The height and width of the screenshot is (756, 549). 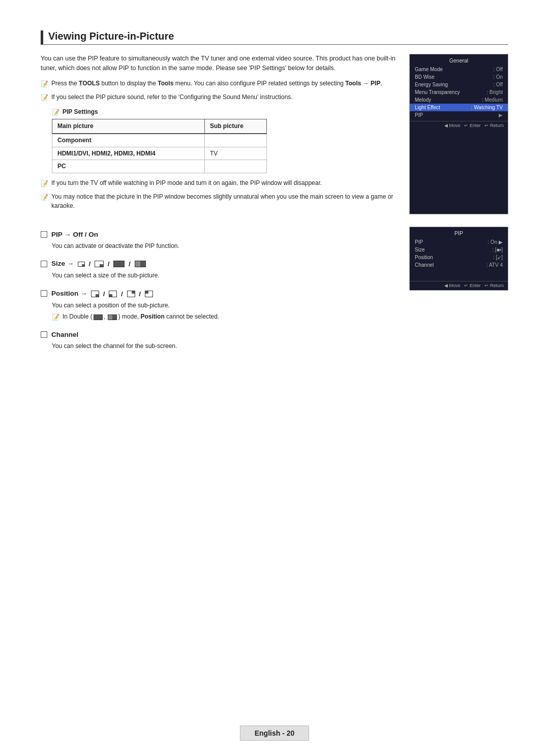 I want to click on note-icon-1: 📝, so click(x=45, y=84).